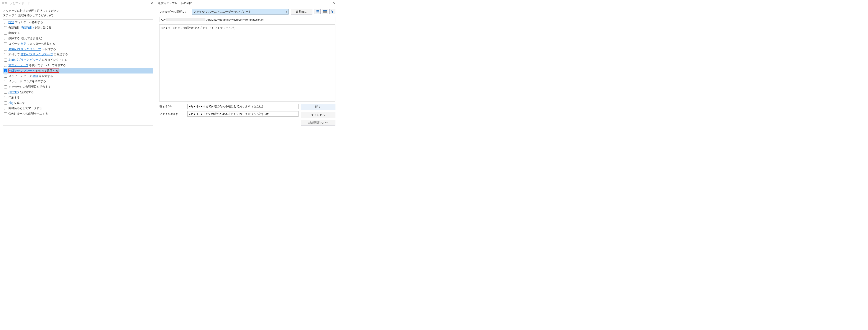 This screenshot has width=868, height=330. I want to click on action-row: 仕分けルールの処理を中止する, so click(78, 114).